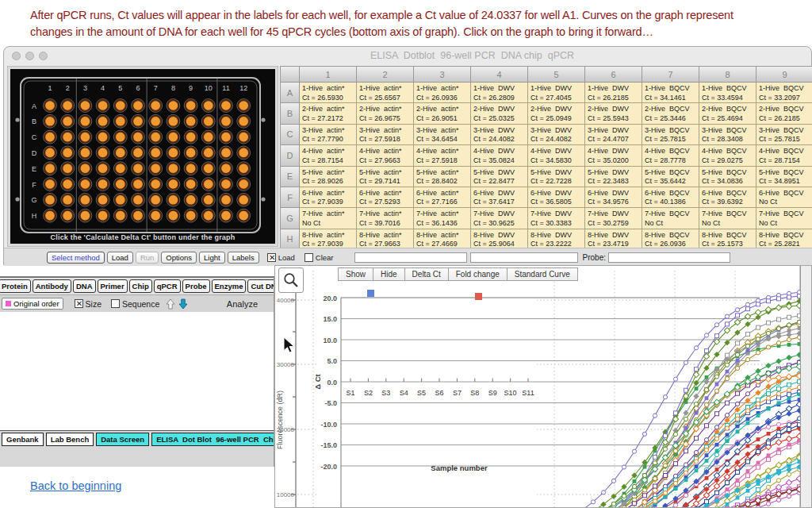 Image resolution: width=812 pixels, height=508 pixels. Describe the element at coordinates (557, 156) in the screenshot. I see `well-cell-D5: 4-Hive DWVCt = 34.5830` at that location.